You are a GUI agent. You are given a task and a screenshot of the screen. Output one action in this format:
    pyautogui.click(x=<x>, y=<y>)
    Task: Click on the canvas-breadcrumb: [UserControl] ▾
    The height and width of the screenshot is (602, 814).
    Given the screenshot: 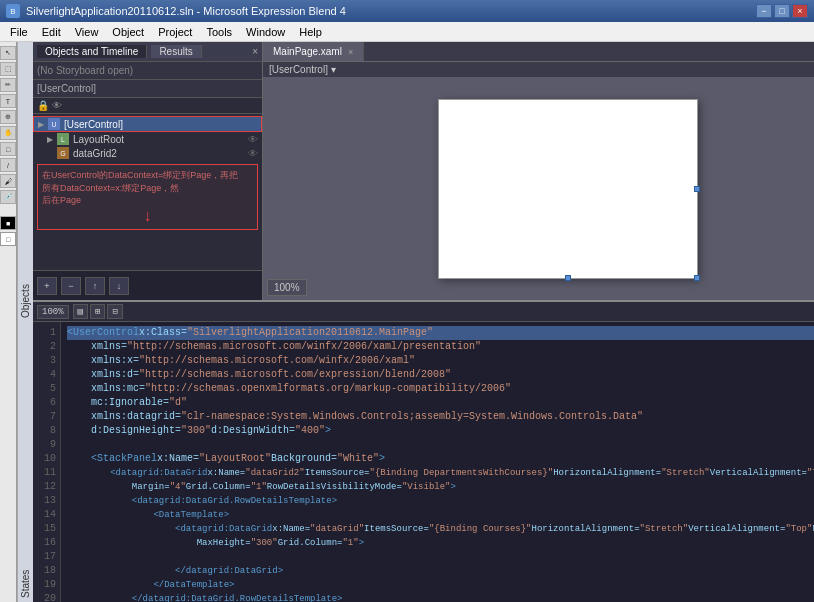 What is the action you would take?
    pyautogui.click(x=302, y=70)
    